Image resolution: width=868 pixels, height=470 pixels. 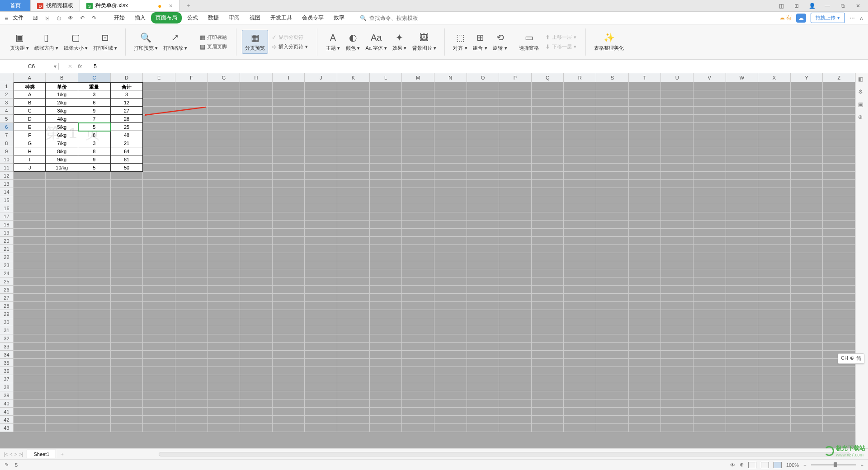 What do you see at coordinates (76, 42) in the screenshot?
I see `ribbon-纸张大小: ▢纸张大小 ▾` at bounding box center [76, 42].